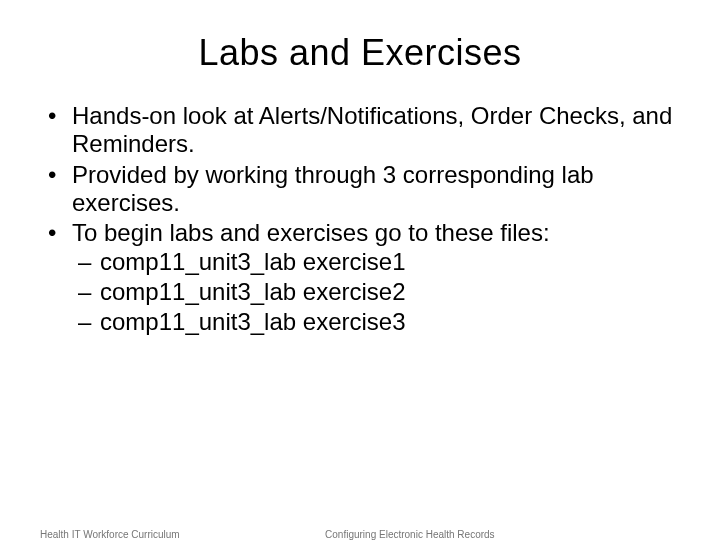 The height and width of the screenshot is (540, 720). I want to click on slide-title: Labs and Exercises, so click(360, 53).